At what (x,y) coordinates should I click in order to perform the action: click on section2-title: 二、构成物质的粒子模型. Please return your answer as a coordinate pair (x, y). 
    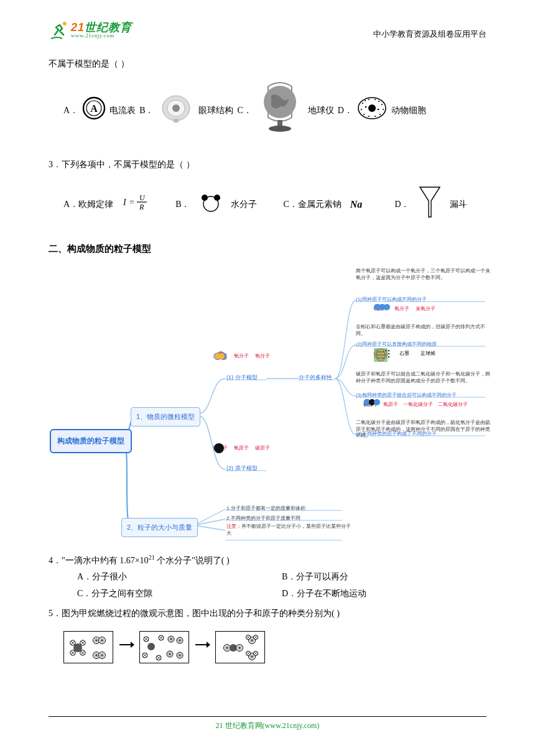
    Looking at the image, I should click on (268, 249).